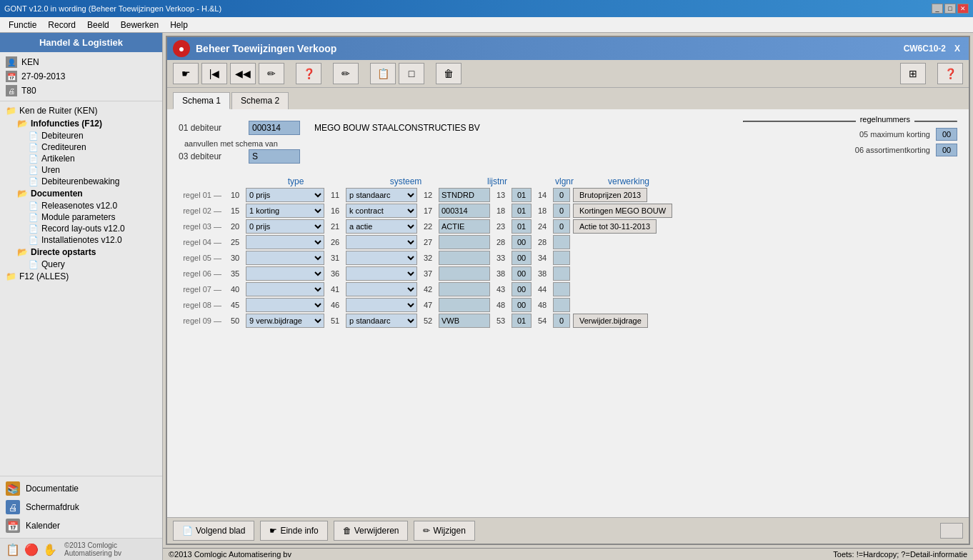 This screenshot has width=973, height=560. Describe the element at coordinates (285, 289) in the screenshot. I see `row7-type-select: 0 prijs` at that location.